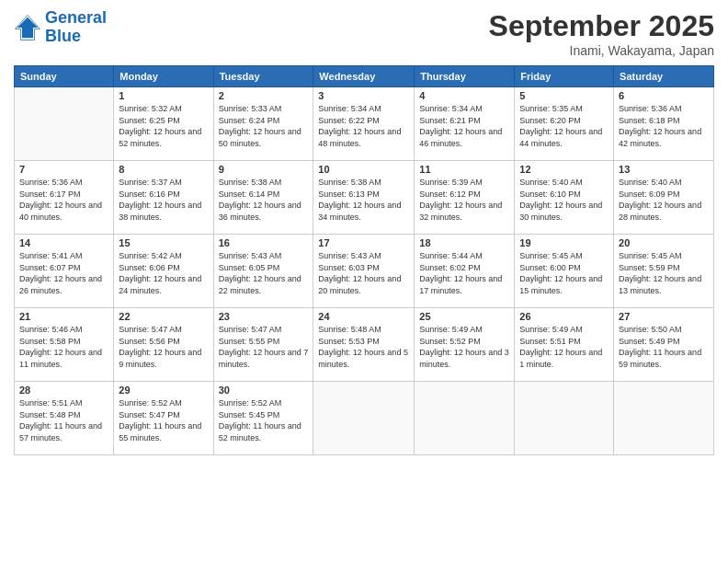 Image resolution: width=728 pixels, height=563 pixels. I want to click on logo-text: General Blue, so click(75, 28).